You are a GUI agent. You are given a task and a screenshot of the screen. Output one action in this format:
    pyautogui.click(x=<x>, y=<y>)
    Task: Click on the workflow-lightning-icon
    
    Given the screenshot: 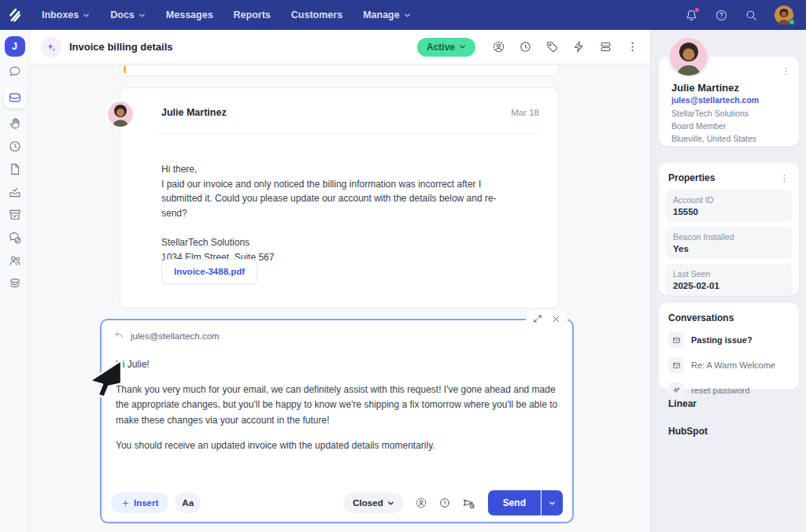 What is the action you would take?
    pyautogui.click(x=579, y=47)
    